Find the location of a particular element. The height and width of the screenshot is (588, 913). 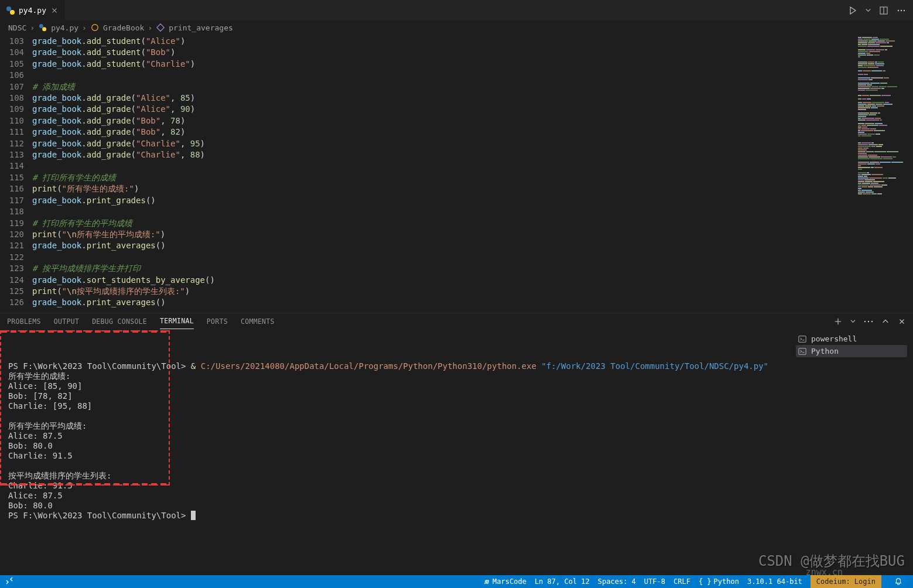

tab-label: py4.py is located at coordinates (33, 11).